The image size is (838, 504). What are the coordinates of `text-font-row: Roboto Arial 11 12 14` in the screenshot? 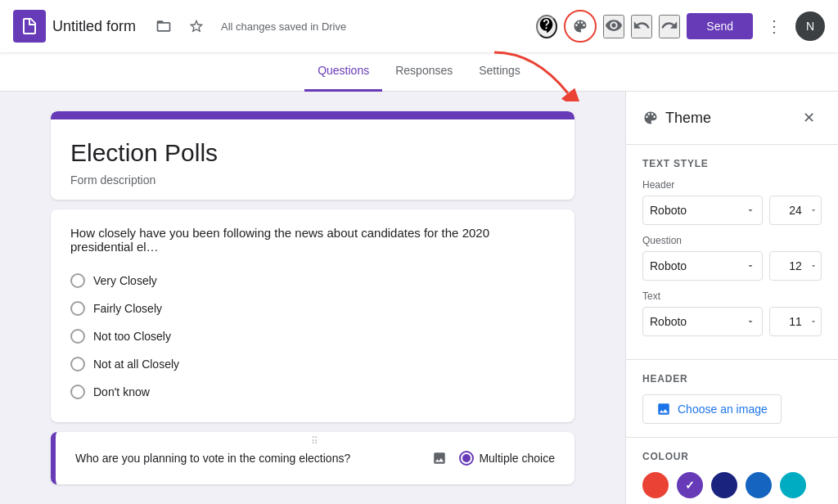 It's located at (732, 322).